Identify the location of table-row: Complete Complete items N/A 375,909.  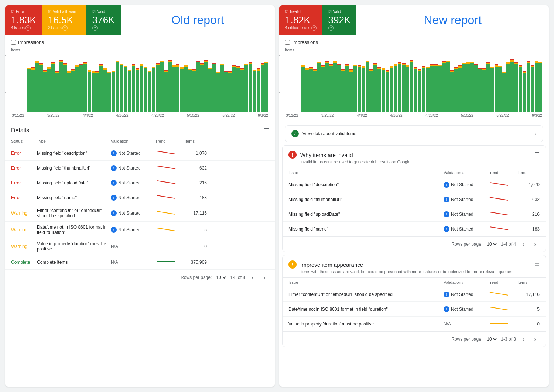
(140, 262).